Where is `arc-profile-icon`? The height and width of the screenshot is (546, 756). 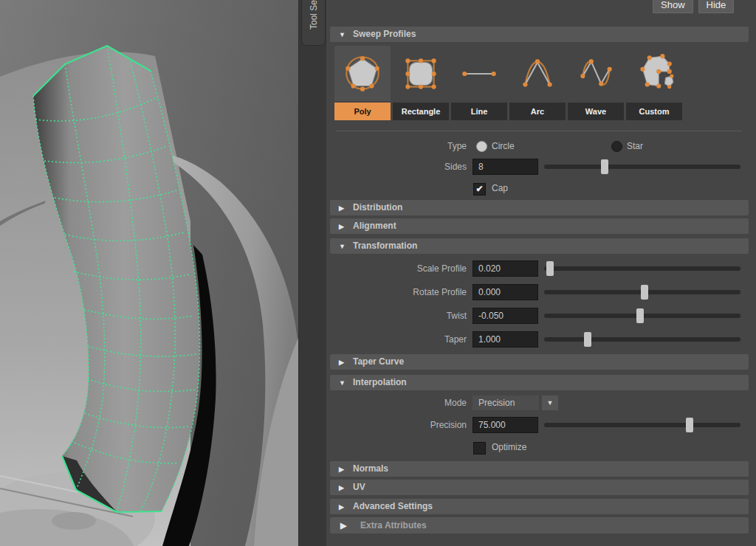
arc-profile-icon is located at coordinates (537, 74).